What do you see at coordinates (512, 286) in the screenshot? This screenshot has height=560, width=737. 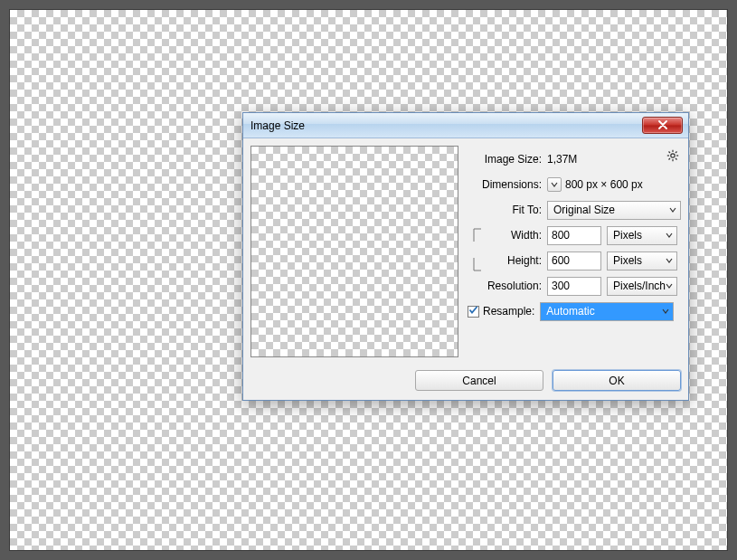 I see `resolution-label: Resolution:` at bounding box center [512, 286].